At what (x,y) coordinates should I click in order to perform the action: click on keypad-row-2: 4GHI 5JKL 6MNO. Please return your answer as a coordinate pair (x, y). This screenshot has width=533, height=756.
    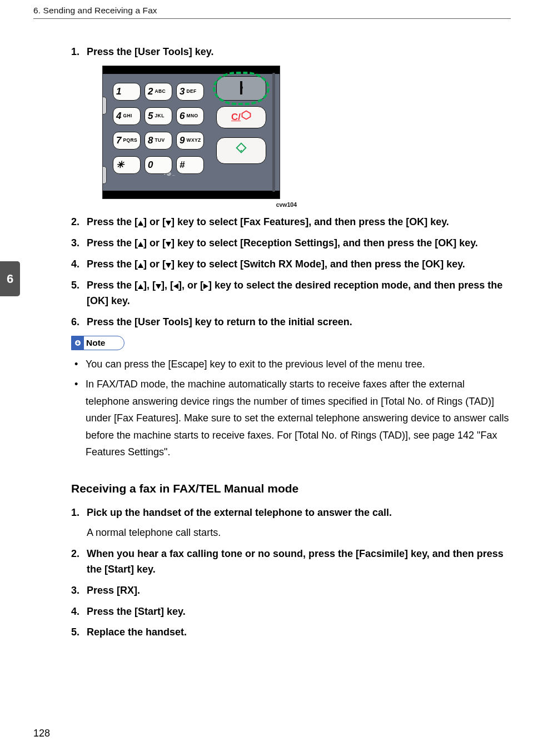
    Looking at the image, I should click on (163, 116).